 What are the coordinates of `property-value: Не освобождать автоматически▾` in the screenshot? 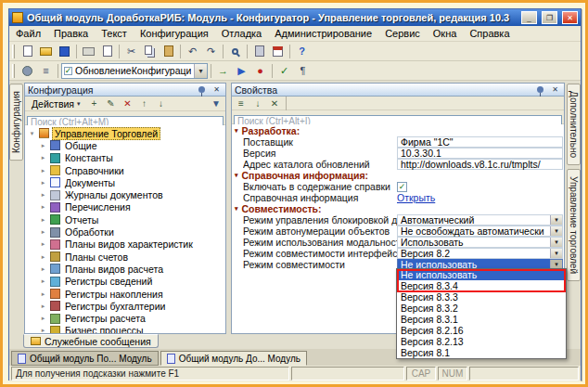 It's located at (480, 231).